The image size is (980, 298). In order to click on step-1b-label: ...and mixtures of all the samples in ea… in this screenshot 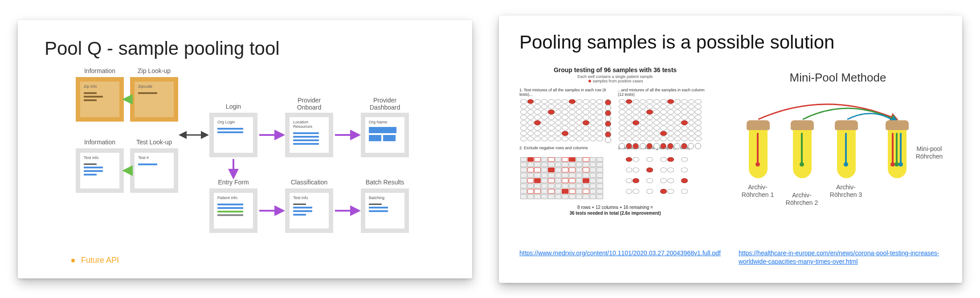, I will do `click(665, 93)`.